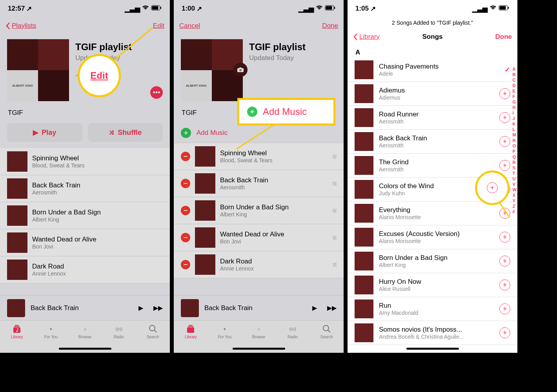  What do you see at coordinates (85, 216) in the screenshot?
I see `song-row: Born Under a Bad SignAlbert King` at bounding box center [85, 216].